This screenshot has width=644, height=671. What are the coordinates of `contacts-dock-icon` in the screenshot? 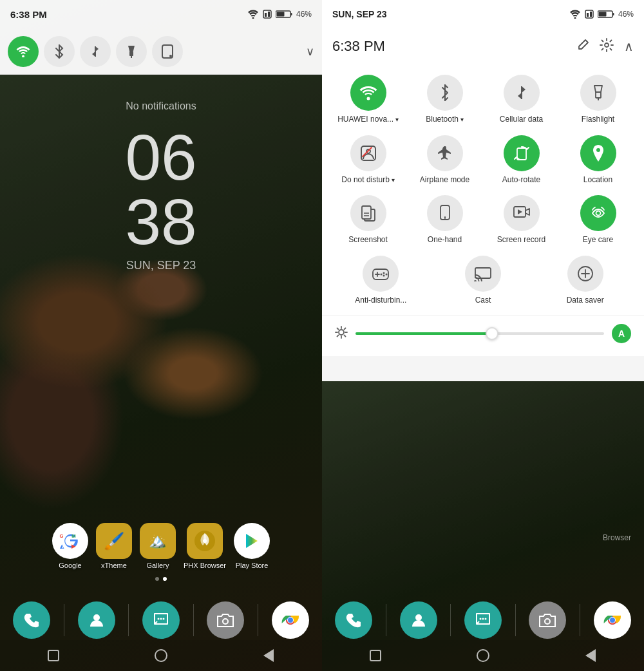 It's located at (97, 620).